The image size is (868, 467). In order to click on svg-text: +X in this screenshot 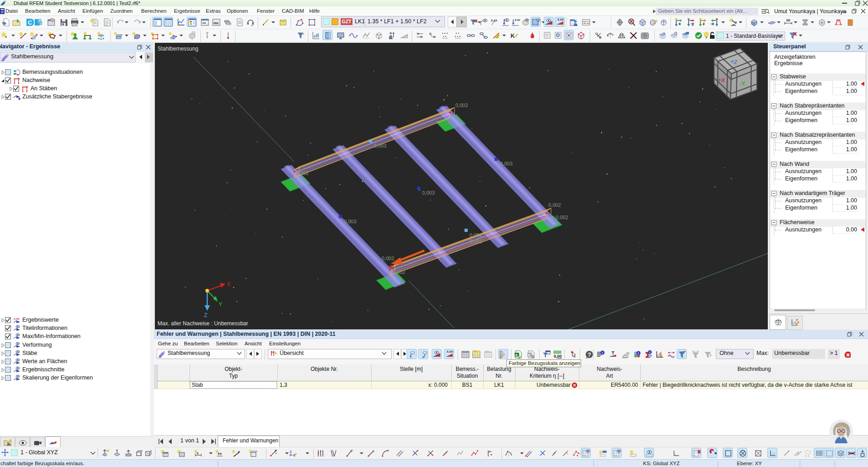, I will do `click(721, 80)`.